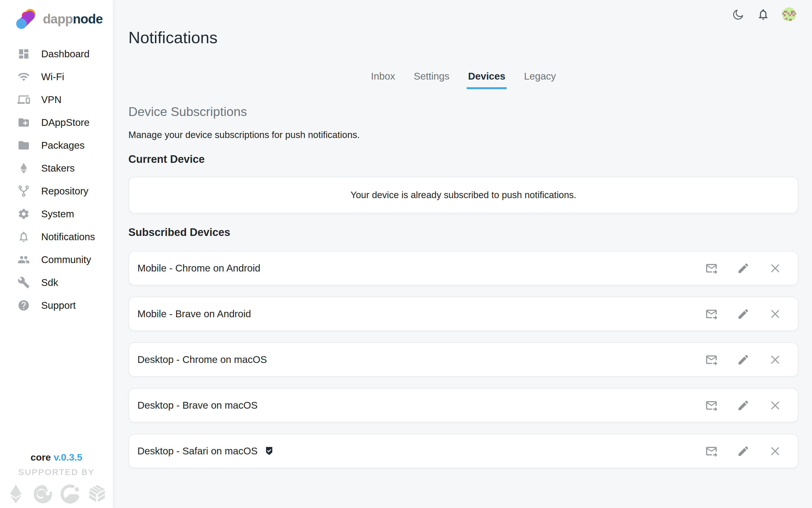 The height and width of the screenshot is (508, 812). I want to click on tab-label: Devices, so click(487, 76).